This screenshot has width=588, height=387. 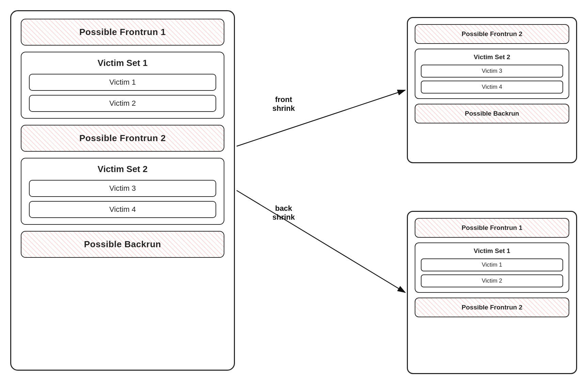 I want to click on main-frontrun-2: Possible Frontrun 2, so click(x=123, y=138).